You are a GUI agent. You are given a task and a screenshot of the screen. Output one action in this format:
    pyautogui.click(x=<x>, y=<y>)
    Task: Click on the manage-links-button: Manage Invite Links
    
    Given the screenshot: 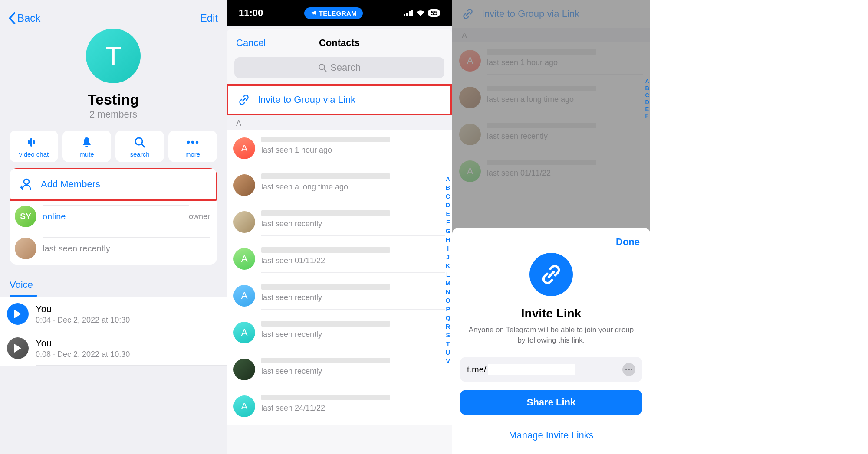 What is the action you would take?
    pyautogui.click(x=551, y=435)
    